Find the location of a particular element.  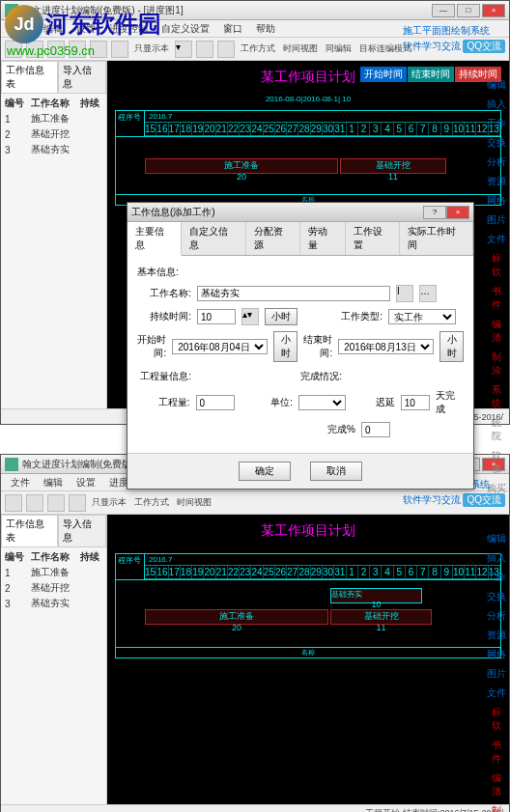

select-type: 实工作 is located at coordinates (422, 317).